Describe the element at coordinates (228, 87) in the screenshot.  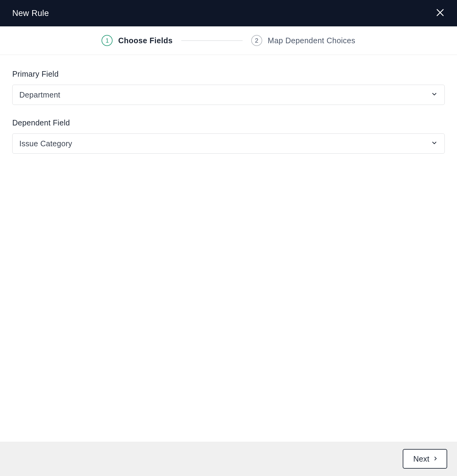
I see `primary-field-group: Primary Field Department` at that location.